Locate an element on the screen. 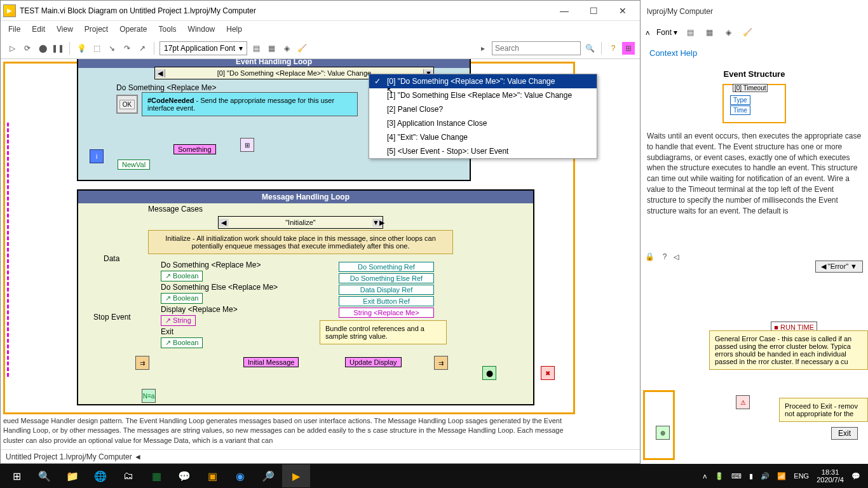  enqueue-node-icon: ⊞ is located at coordinates (247, 145).